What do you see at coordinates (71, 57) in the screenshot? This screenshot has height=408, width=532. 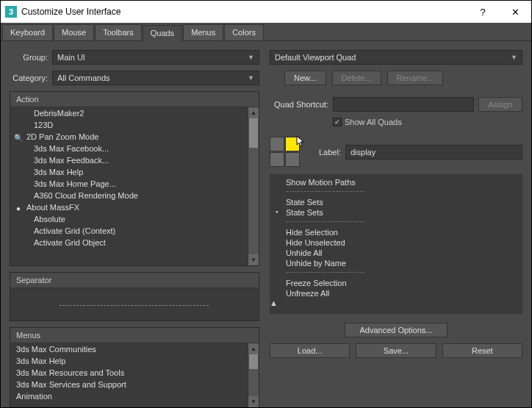 I see `group-value: Main UI` at bounding box center [71, 57].